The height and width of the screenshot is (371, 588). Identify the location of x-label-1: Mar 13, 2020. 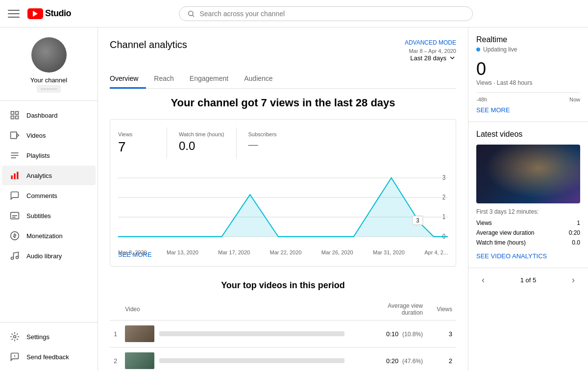
(182, 252).